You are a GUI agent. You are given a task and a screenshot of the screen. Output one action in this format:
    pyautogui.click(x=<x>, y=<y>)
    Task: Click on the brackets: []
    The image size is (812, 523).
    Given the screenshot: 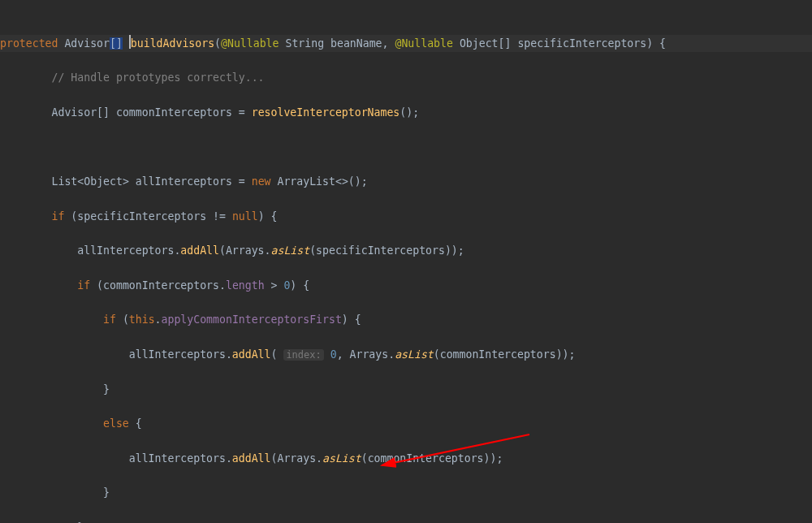 What is the action you would take?
    pyautogui.click(x=505, y=44)
    